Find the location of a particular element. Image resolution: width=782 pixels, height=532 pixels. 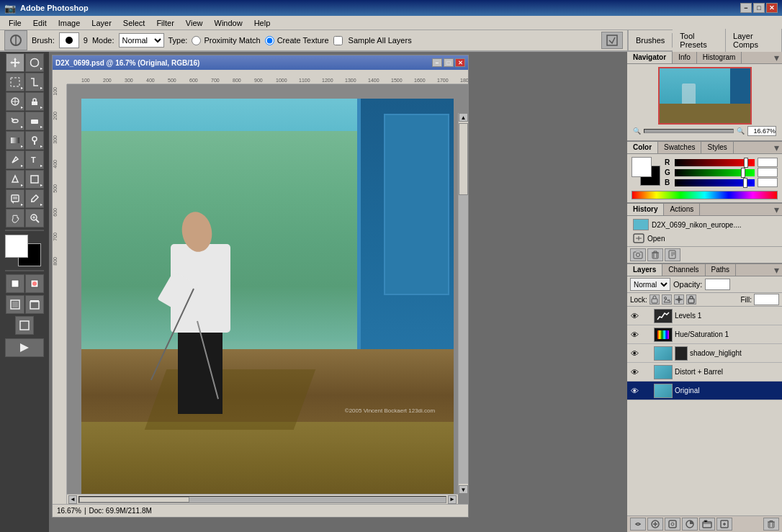

tab-info: Info is located at coordinates (685, 58).